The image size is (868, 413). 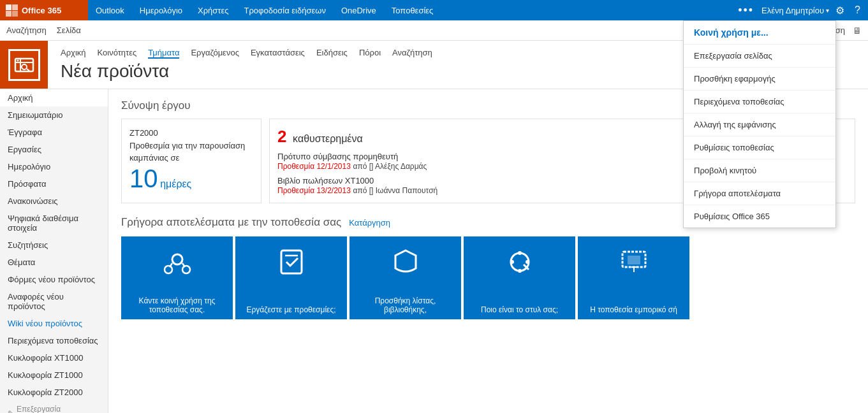 I want to click on sidebar-item-tasks: Εργασίες, so click(x=54, y=149).